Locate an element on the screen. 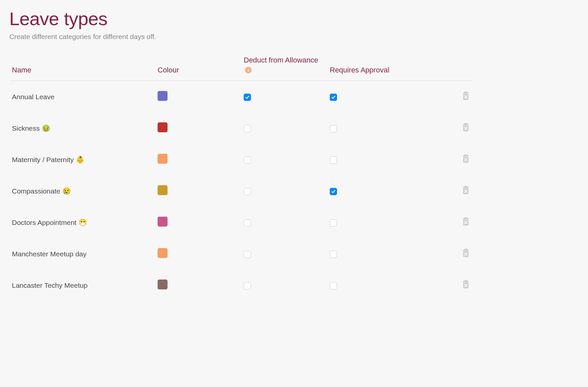  table-row: Doctors Appointment 😷 is located at coordinates (241, 222).